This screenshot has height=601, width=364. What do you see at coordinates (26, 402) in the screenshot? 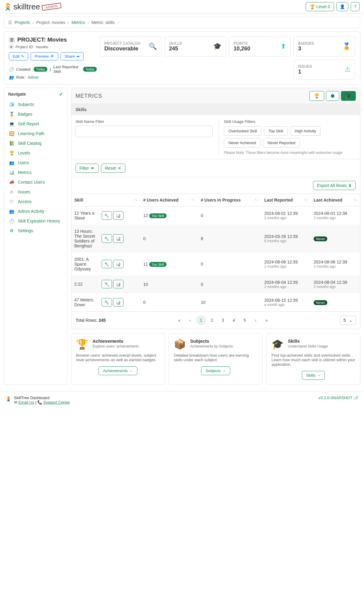
I see `email-link: Email Us` at bounding box center [26, 402].